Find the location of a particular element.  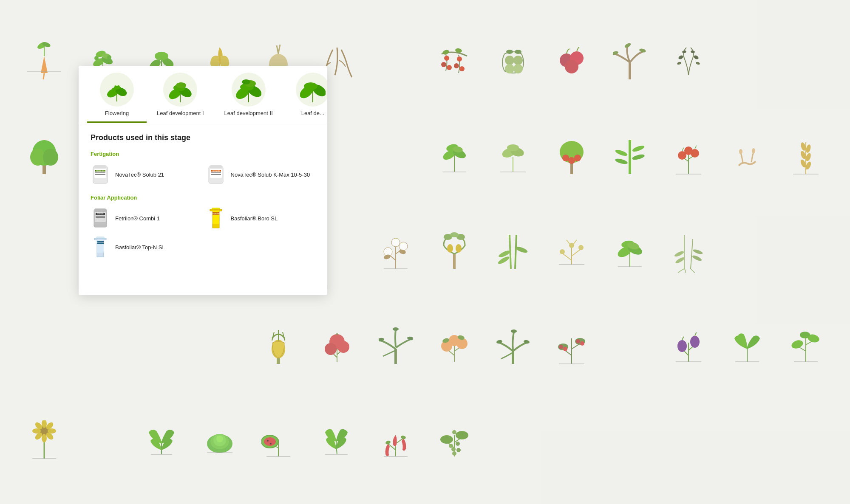

tab-leaf-dev-1-label: Leaf development I is located at coordinates (180, 113).